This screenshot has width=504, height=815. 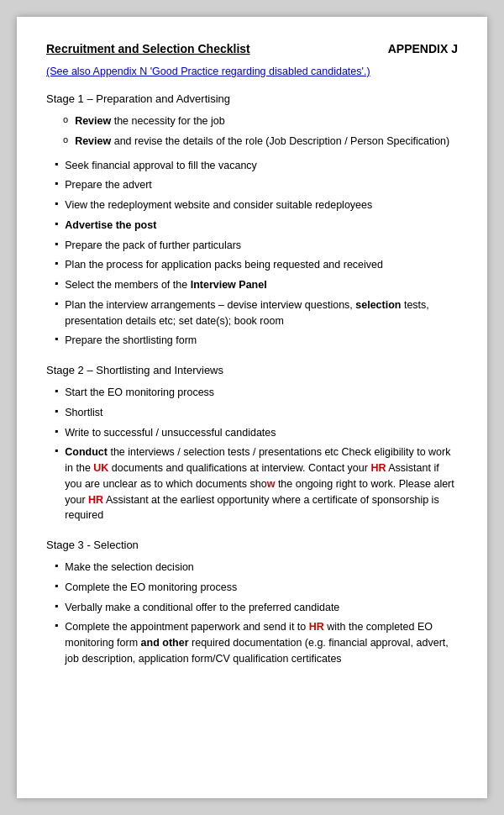 I want to click on list-item: View the redeployment website and consid…, so click(x=256, y=205).